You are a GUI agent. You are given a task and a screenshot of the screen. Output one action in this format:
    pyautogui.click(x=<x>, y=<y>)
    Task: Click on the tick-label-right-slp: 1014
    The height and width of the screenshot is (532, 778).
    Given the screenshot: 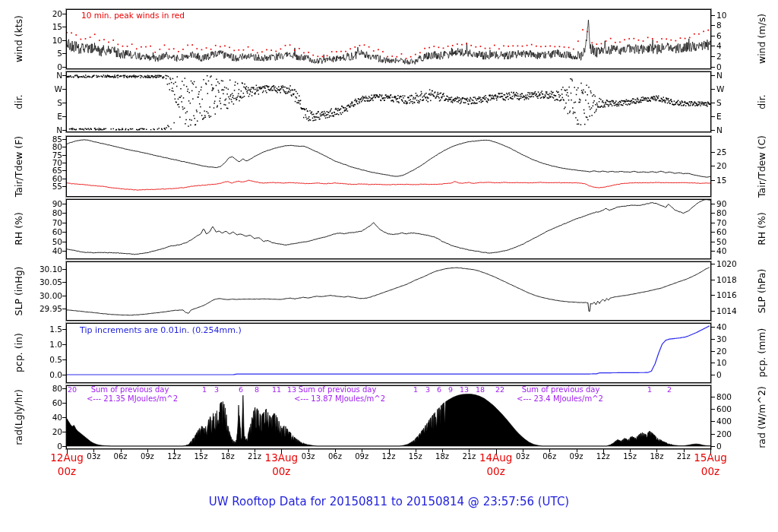 What is the action you would take?
    pyautogui.click(x=736, y=311)
    